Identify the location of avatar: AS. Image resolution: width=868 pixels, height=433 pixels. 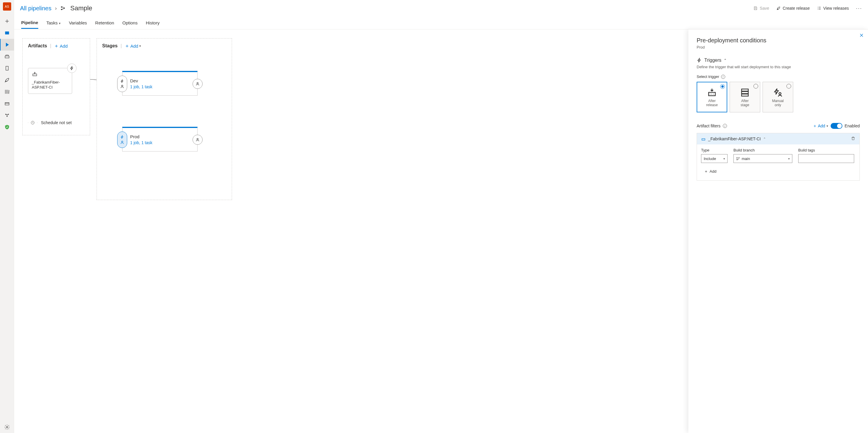
(7, 6).